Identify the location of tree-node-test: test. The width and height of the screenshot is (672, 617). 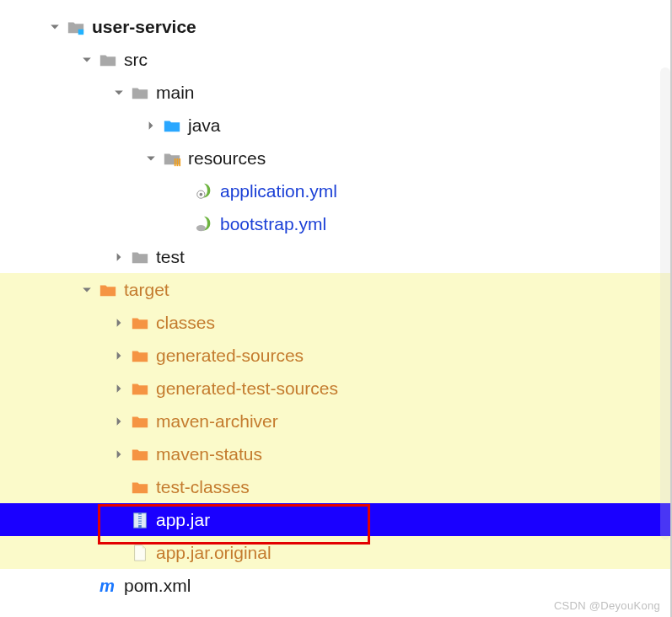
(336, 256).